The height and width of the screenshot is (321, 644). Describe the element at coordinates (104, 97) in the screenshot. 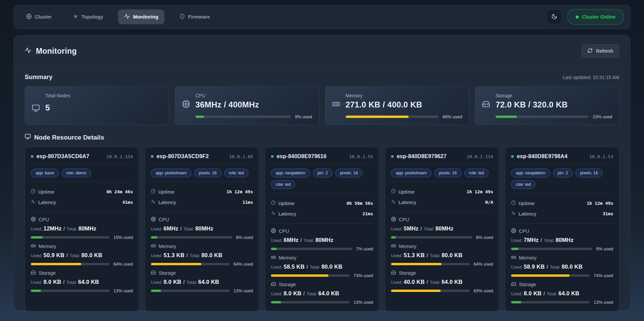

I see `card-label: Total Nodes` at that location.